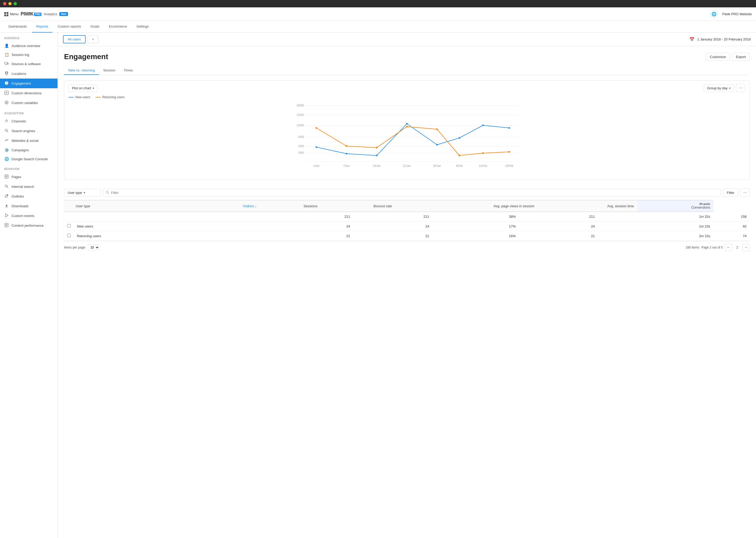 The image size is (756, 538). What do you see at coordinates (300, 105) in the screenshot?
I see `svg-text: 20000` at bounding box center [300, 105].